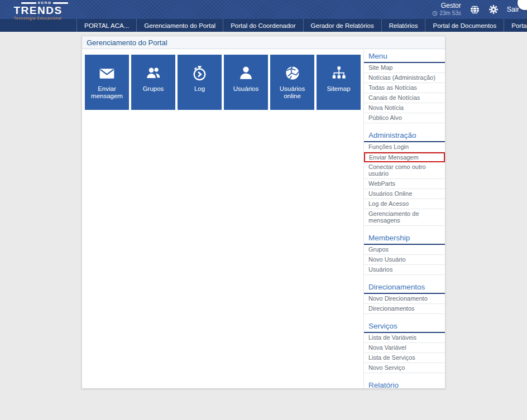 The width and height of the screenshot is (527, 420). What do you see at coordinates (464, 26) in the screenshot?
I see `nav-tab-portal-de-documentos: Portal de Documentos` at bounding box center [464, 26].